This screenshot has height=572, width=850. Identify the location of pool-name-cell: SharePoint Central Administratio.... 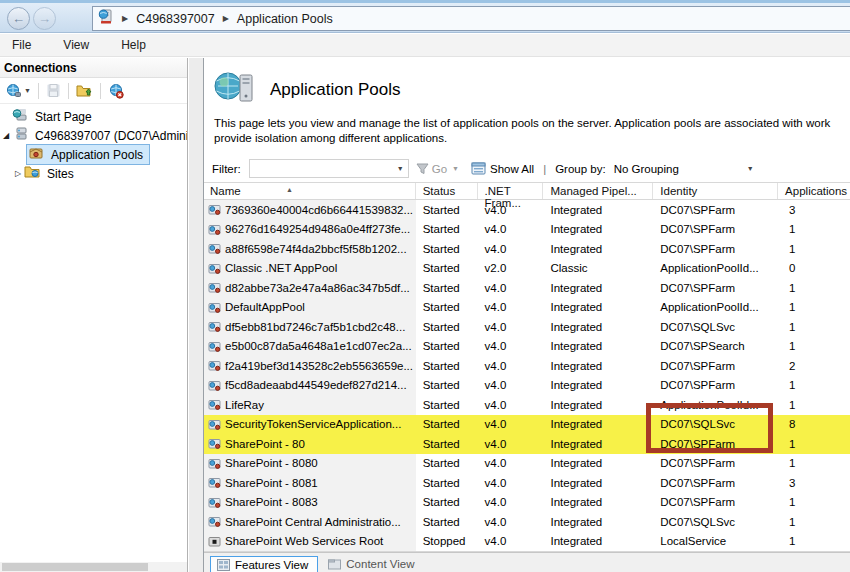
(310, 522).